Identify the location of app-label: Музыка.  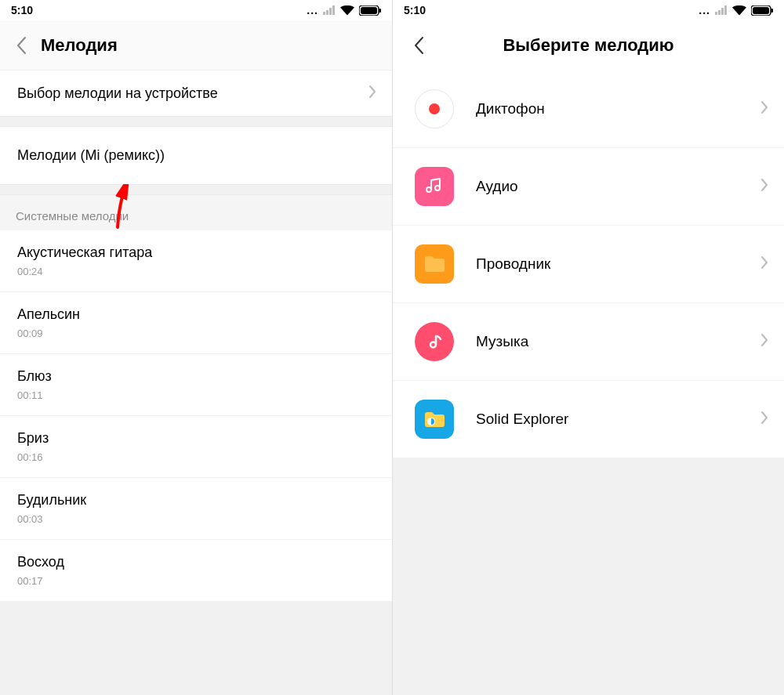
(607, 342).